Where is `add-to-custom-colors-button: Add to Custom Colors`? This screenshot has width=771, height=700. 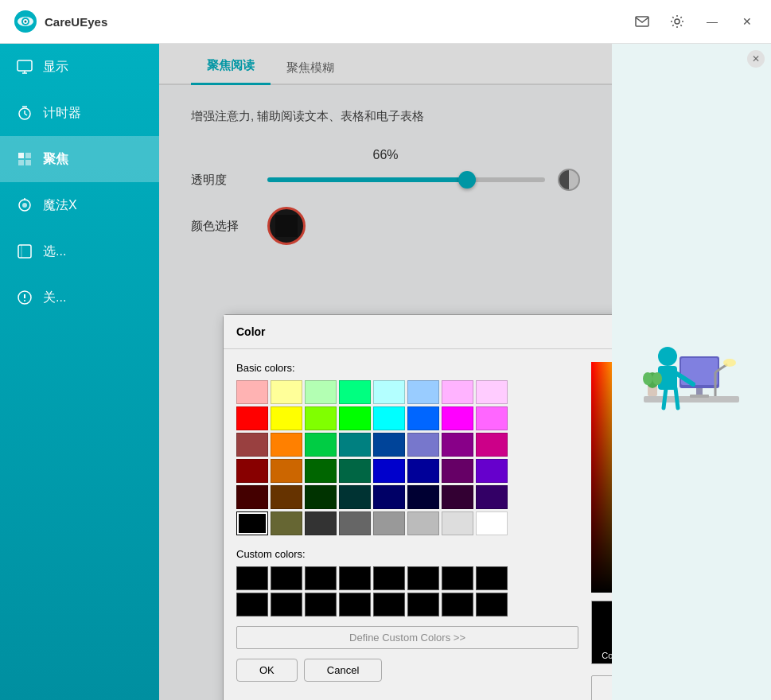 add-to-custom-colors-button: Add to Custom Colors is located at coordinates (602, 687).